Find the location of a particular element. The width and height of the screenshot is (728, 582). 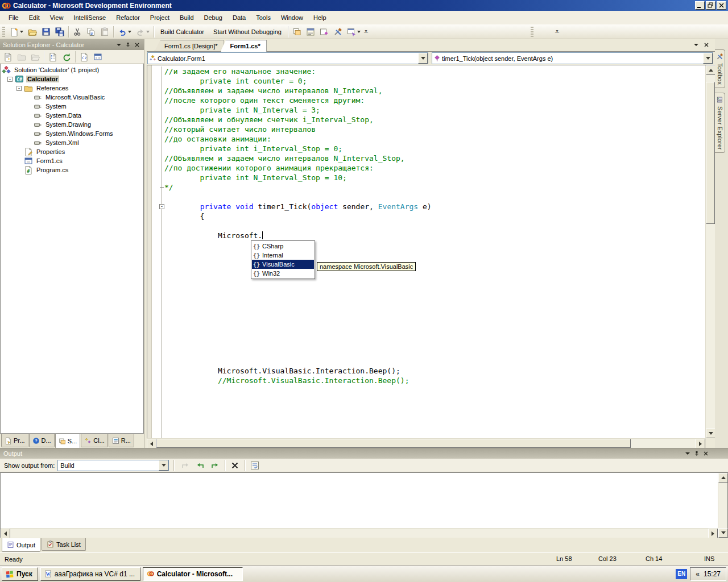

view-designer-button is located at coordinates (98, 57).